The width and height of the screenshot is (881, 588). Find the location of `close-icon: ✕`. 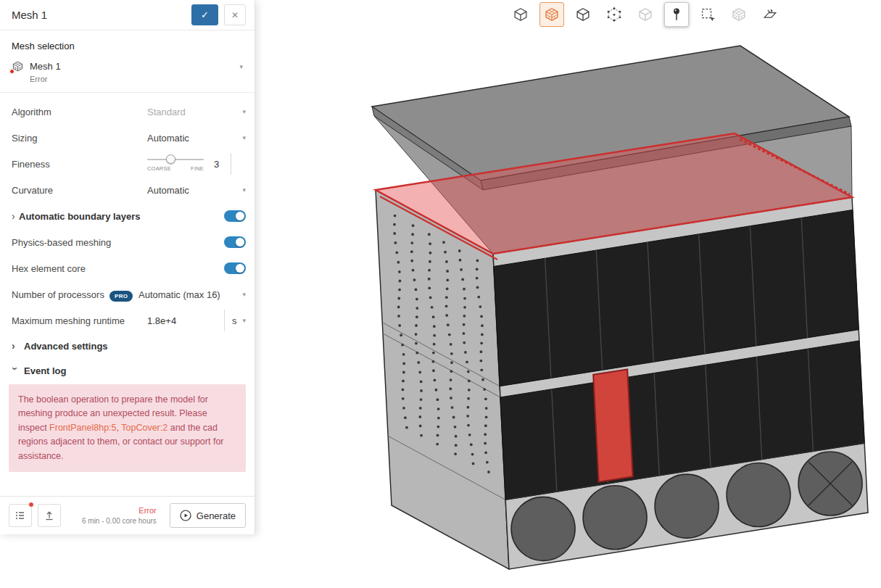

close-icon: ✕ is located at coordinates (235, 15).